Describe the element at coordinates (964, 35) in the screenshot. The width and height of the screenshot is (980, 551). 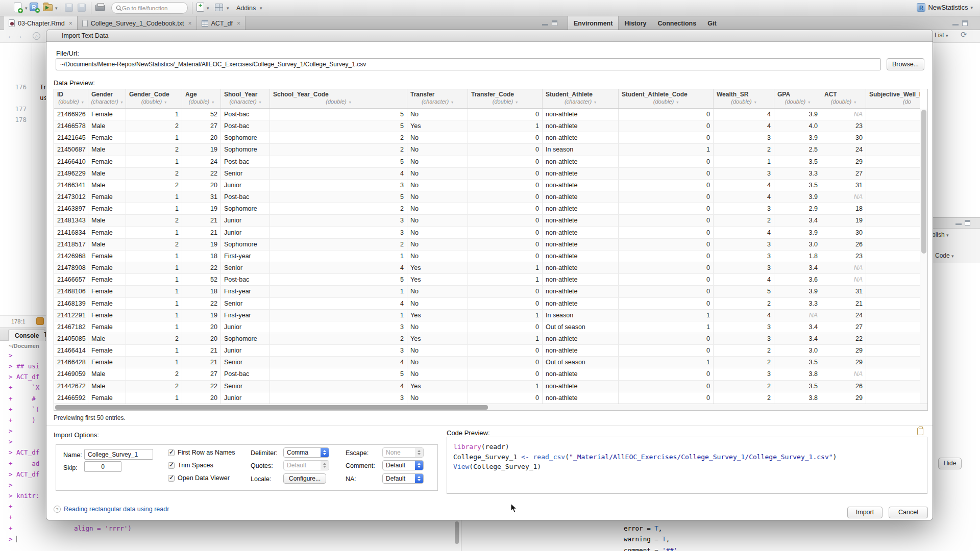
I see `refresh-icon: ⟳` at that location.